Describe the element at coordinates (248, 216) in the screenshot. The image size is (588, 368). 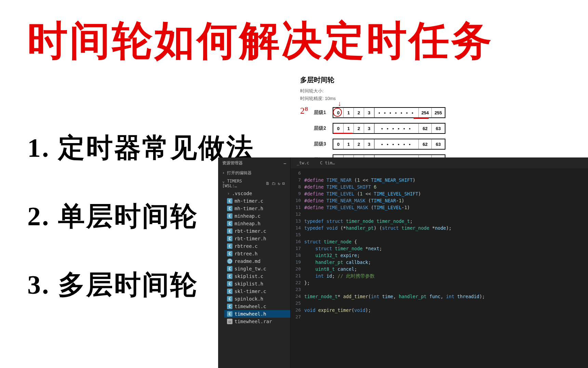
I see `file-name: minheap.c` at that location.